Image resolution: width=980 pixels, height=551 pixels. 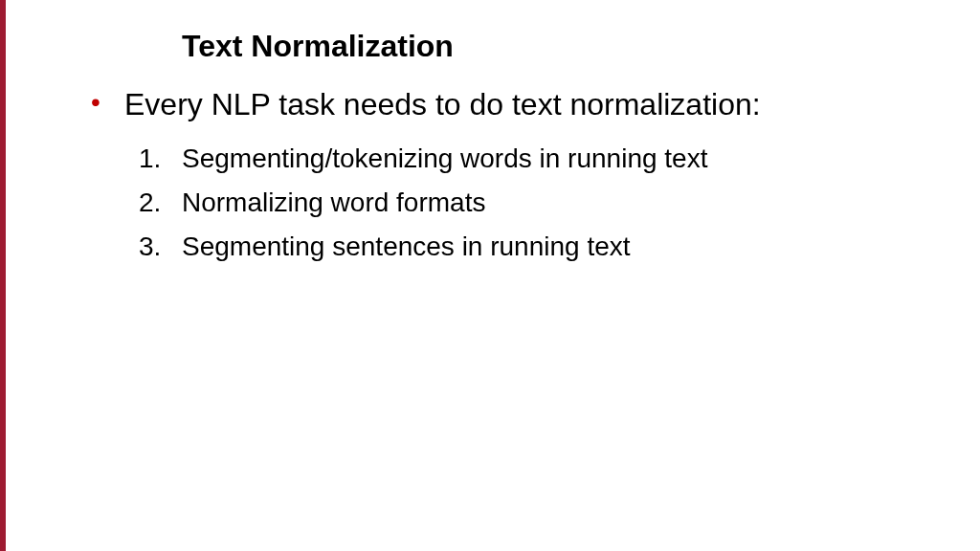 What do you see at coordinates (333, 203) in the screenshot?
I see `numbered-text: Normalizing word formats` at bounding box center [333, 203].